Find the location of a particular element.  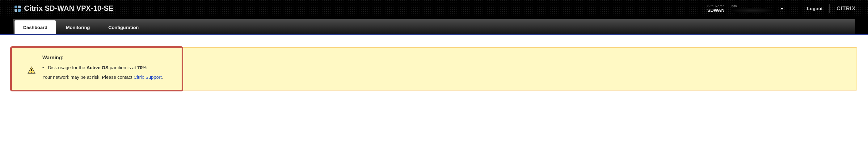

info-block: Info is located at coordinates (754, 8).